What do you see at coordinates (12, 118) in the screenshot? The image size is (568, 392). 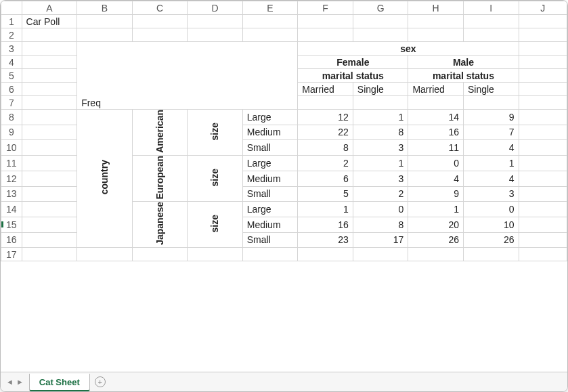 I see `row-header-8: 8` at bounding box center [12, 118].